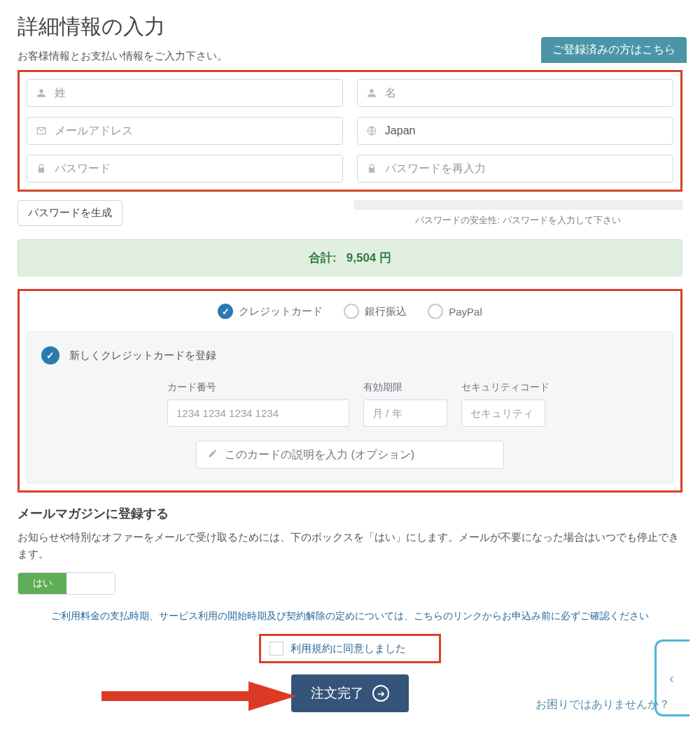 This screenshot has height=743, width=700. What do you see at coordinates (349, 649) in the screenshot?
I see `agree-label: 利用規約に同意しました` at bounding box center [349, 649].